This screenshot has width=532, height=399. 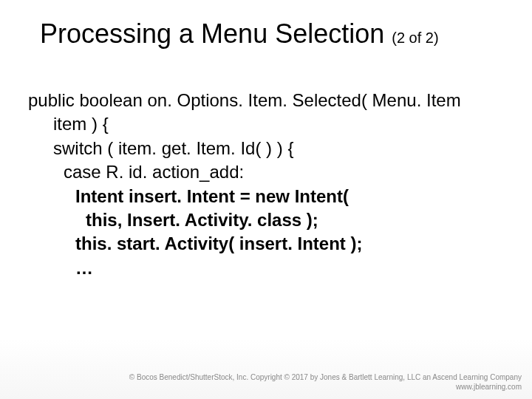 What do you see at coordinates (265, 220) in the screenshot?
I see `code-line: this, Insert. Activity. class );` at bounding box center [265, 220].